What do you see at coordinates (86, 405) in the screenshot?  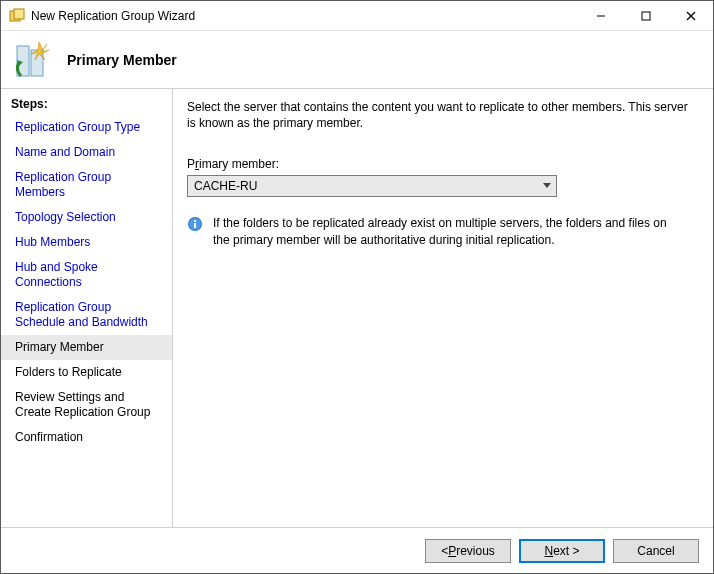 I see `step-item: Review Settings and Create Replication G…` at bounding box center [86, 405].